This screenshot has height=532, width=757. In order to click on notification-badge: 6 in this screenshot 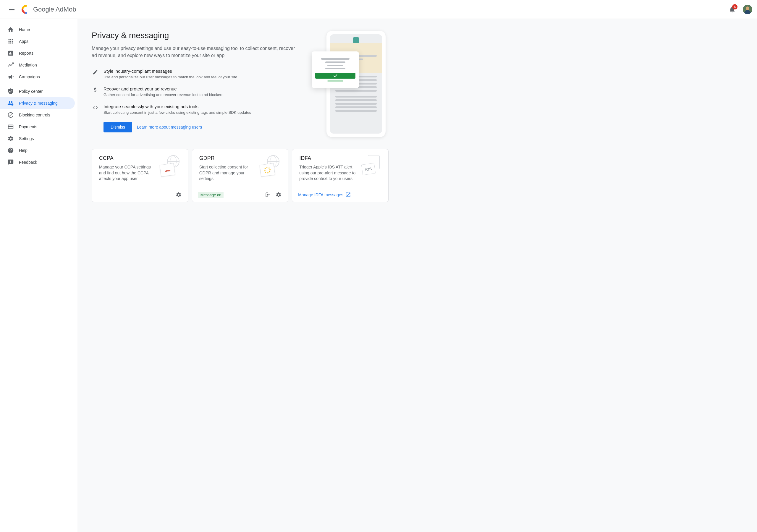, I will do `click(735, 7)`.